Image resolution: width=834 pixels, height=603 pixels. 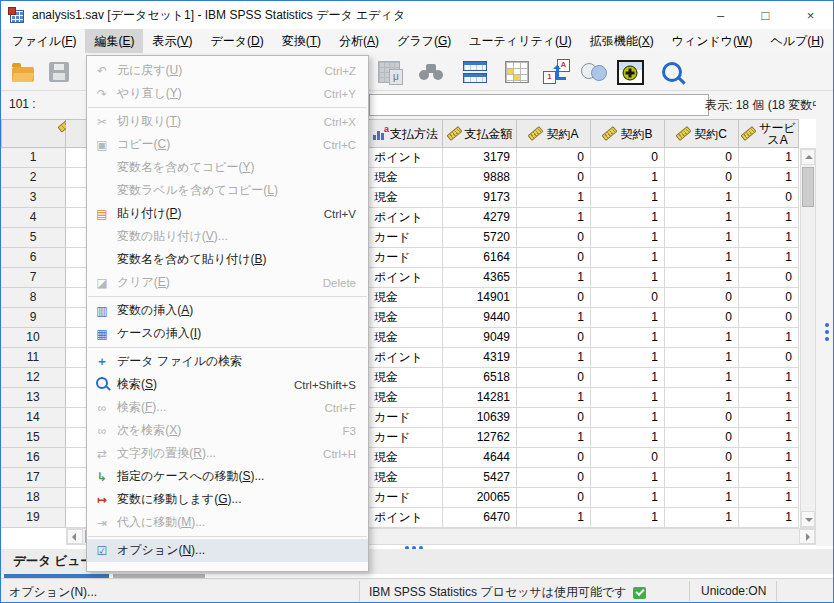 I want to click on value-labels-button, so click(x=517, y=72).